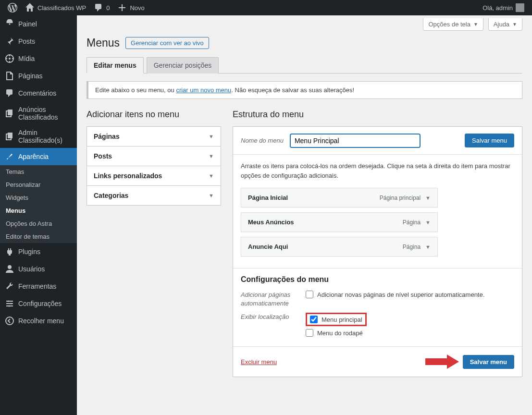 This screenshot has height=415, width=532. I want to click on menu-settings-heading: Configurações do menu, so click(378, 280).